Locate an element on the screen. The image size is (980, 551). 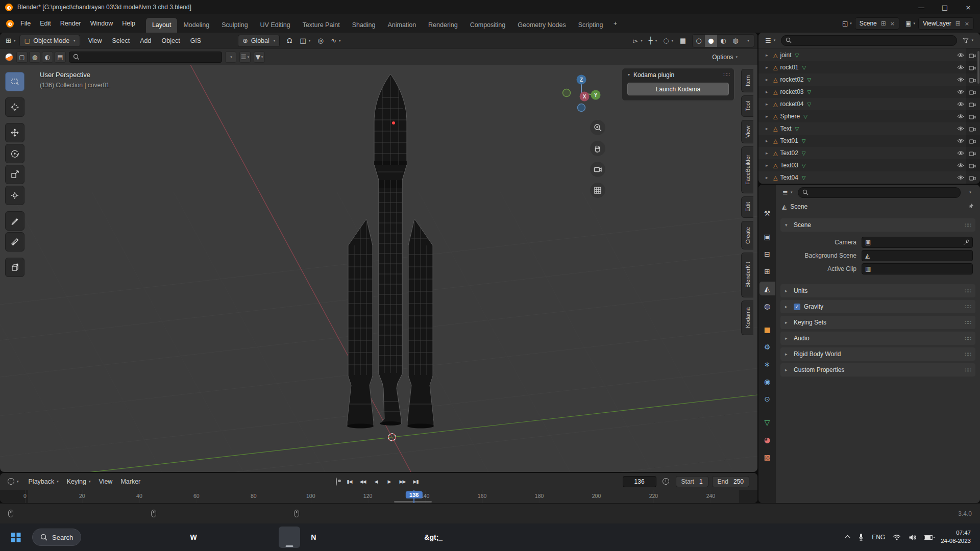
taskbar-app-onenote: N is located at coordinates (313, 537).